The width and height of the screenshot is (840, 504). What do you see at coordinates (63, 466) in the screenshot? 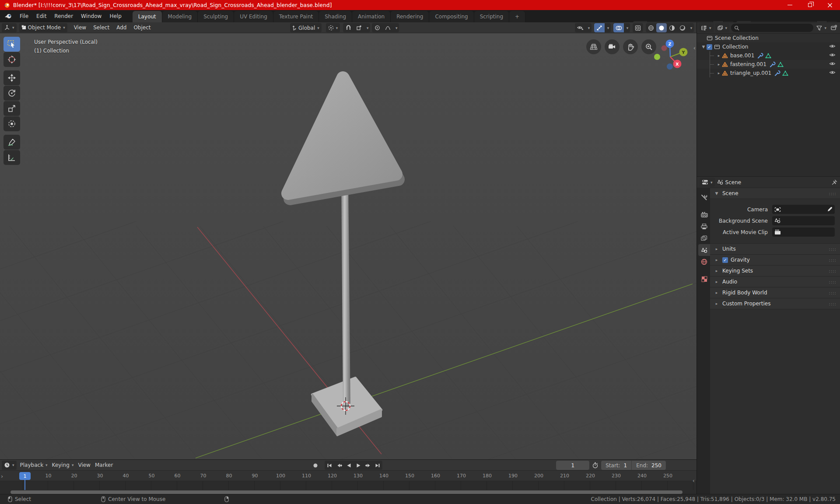
I see `timeline-menu: Keying▾` at bounding box center [63, 466].